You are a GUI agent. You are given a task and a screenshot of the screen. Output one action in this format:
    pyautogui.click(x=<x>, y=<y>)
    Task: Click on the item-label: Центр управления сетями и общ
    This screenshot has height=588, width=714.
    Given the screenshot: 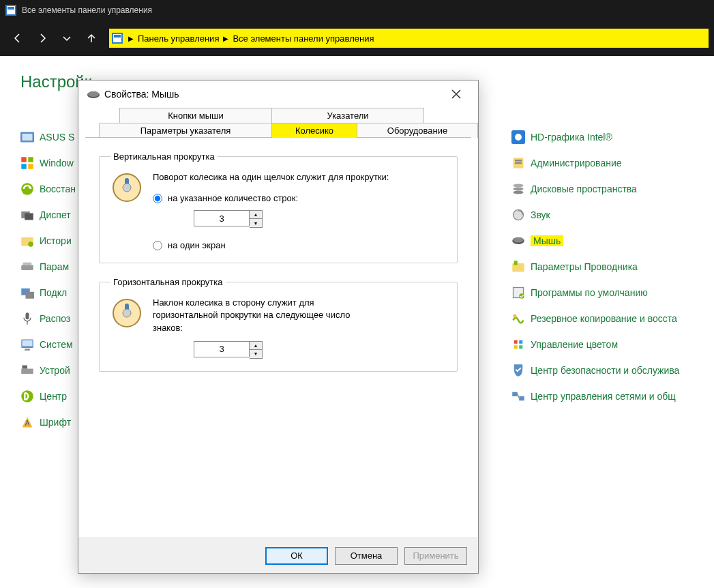 What is the action you would take?
    pyautogui.click(x=603, y=396)
    